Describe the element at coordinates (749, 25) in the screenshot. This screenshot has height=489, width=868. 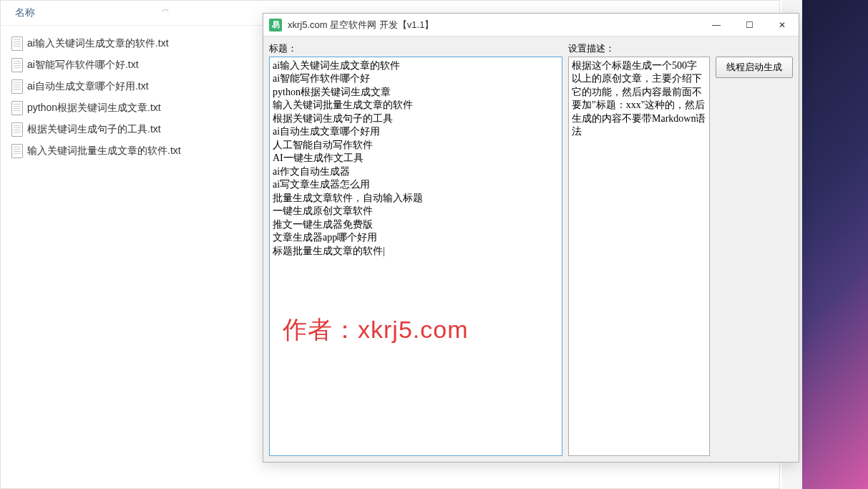
I see `window-controls: — ☐ ✕` at that location.